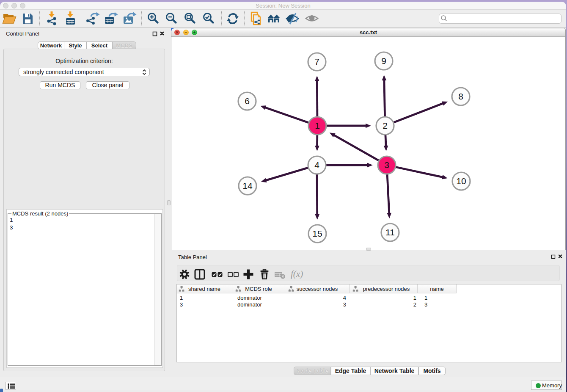 The height and width of the screenshot is (392, 567). What do you see at coordinates (461, 181) in the screenshot?
I see `svg-text: 10` at bounding box center [461, 181].